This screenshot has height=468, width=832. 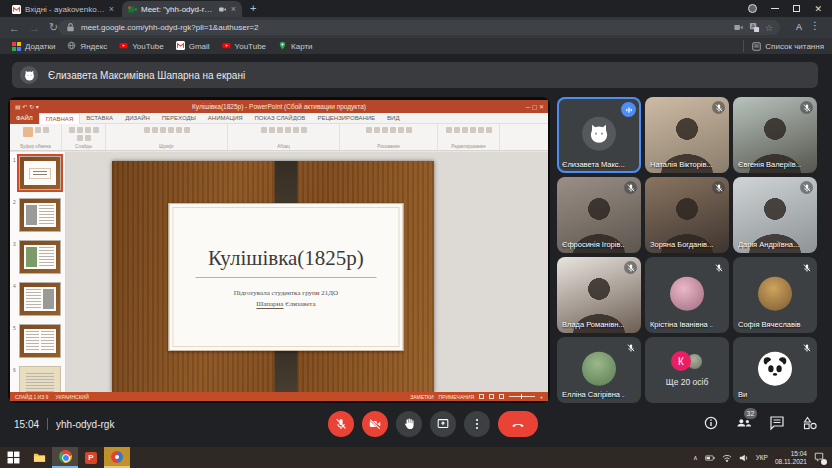 I want to click on participant-tile-4: Зоряна Богданів..., so click(x=687, y=215).